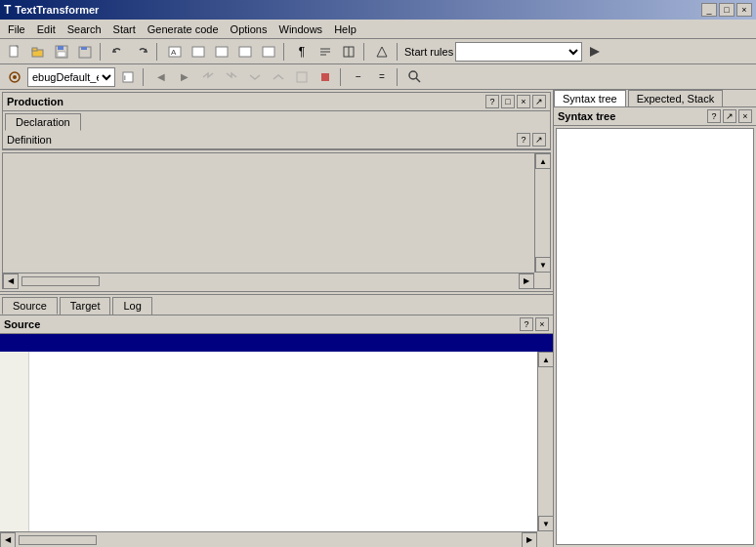  What do you see at coordinates (382, 77) in the screenshot?
I see `tb2-equals: =` at bounding box center [382, 77].